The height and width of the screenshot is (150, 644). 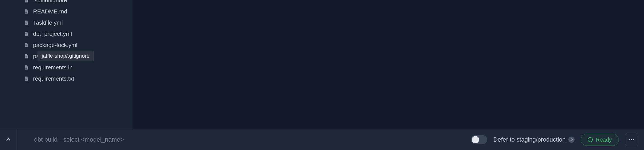 What do you see at coordinates (76, 79) in the screenshot?
I see `file-item: requirements.txt` at bounding box center [76, 79].